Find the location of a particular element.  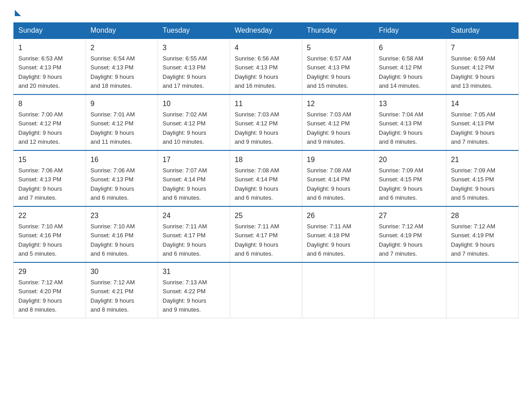

calendar-day-cell: 27Sunrise: 7:12 AMSunset: 4:19 PMDayligh… is located at coordinates (410, 235).